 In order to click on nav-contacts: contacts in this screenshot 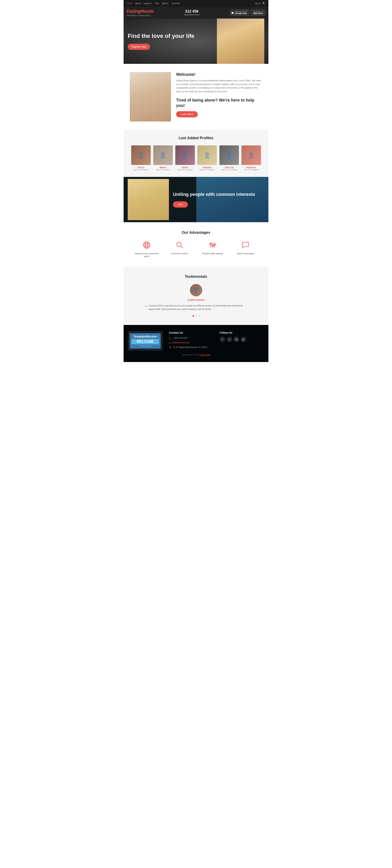, I will do `click(176, 3)`.